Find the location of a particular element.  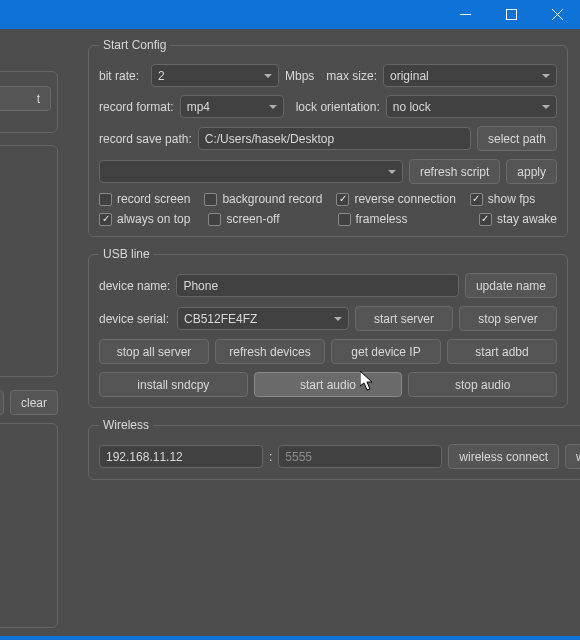

device-name-label: device name: is located at coordinates (134, 286).